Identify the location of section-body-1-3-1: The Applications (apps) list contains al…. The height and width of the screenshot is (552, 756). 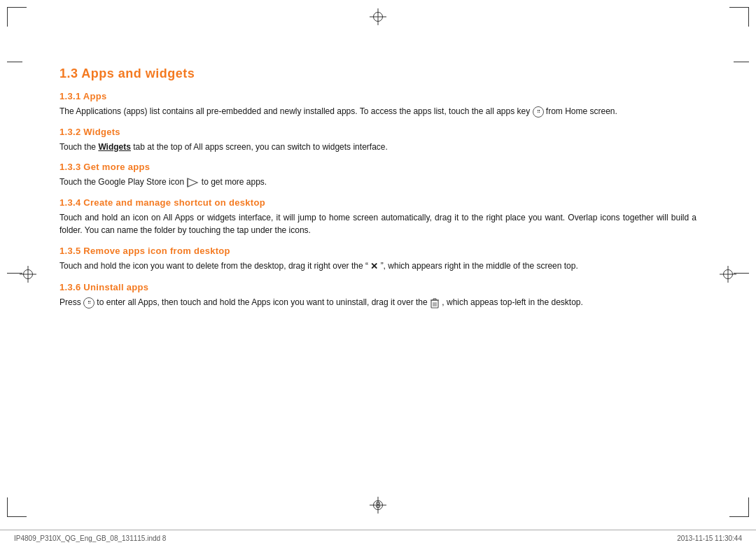
(378, 112).